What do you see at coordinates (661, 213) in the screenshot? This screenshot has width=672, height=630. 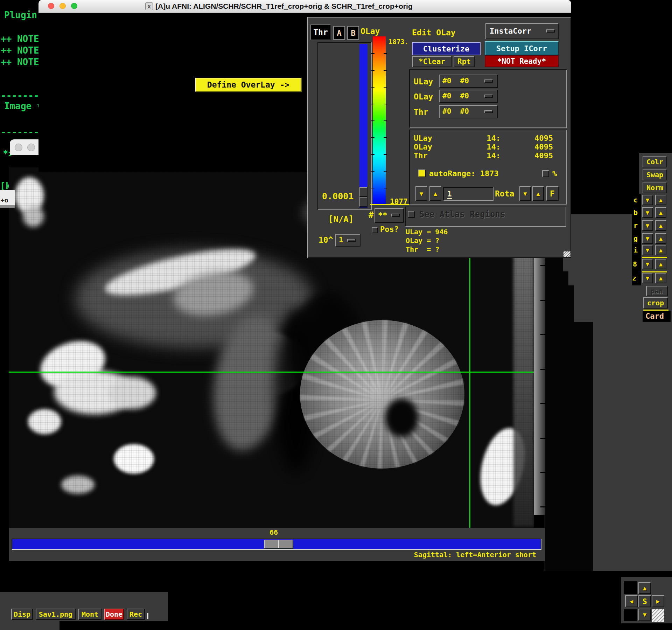 I see `b-up-button: ▲` at bounding box center [661, 213].